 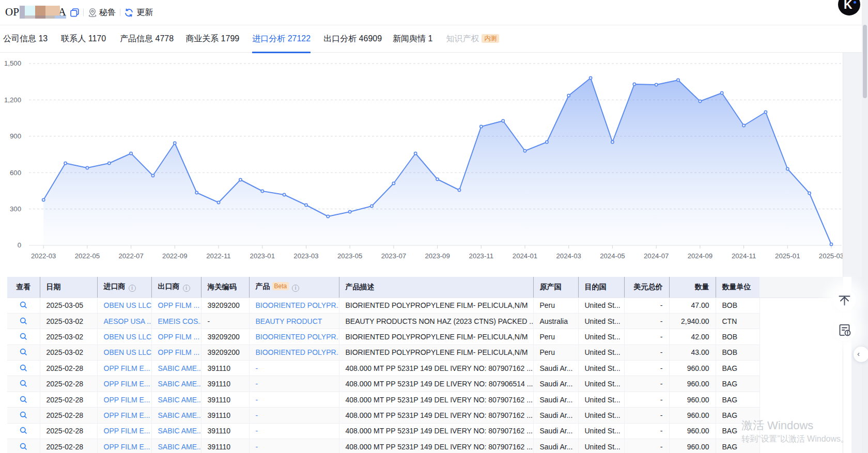 I want to click on svg-text: 1,200, so click(x=12, y=100).